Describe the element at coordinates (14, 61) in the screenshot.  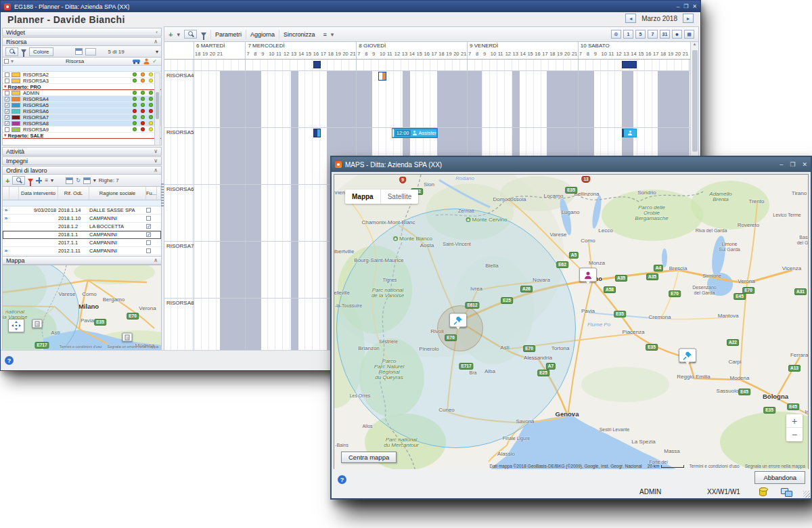
I see `sort-icon: ▾` at that location.